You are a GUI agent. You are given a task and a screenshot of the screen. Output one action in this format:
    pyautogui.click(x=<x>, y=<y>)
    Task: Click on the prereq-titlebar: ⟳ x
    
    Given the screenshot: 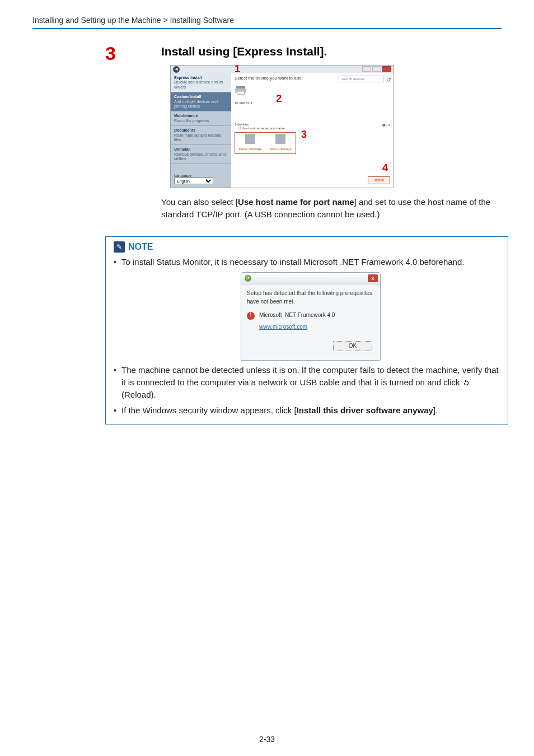 What is the action you would take?
    pyautogui.click(x=311, y=279)
    